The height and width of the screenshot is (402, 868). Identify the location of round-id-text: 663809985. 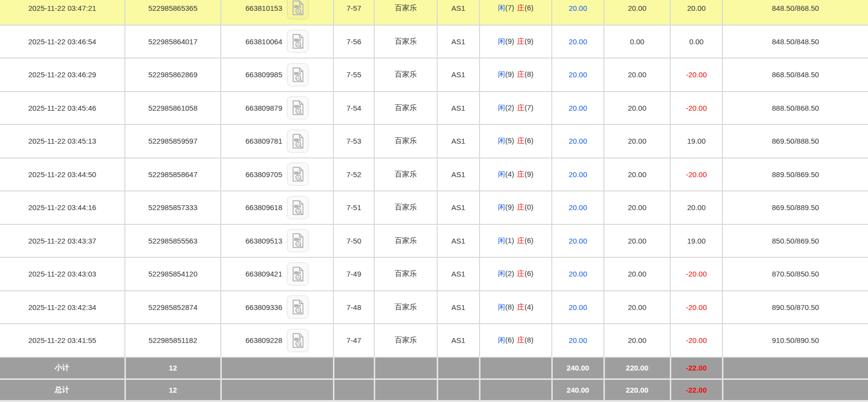
(264, 75).